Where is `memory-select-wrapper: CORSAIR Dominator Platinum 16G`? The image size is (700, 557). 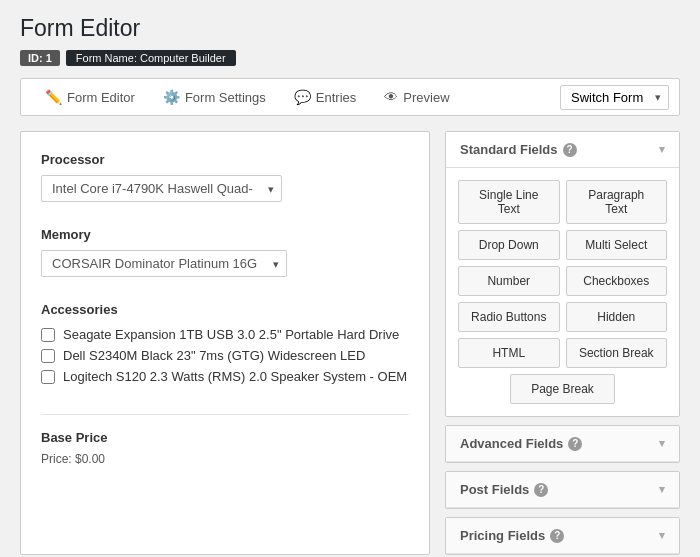 memory-select-wrapper: CORSAIR Dominator Platinum 16G is located at coordinates (164, 264).